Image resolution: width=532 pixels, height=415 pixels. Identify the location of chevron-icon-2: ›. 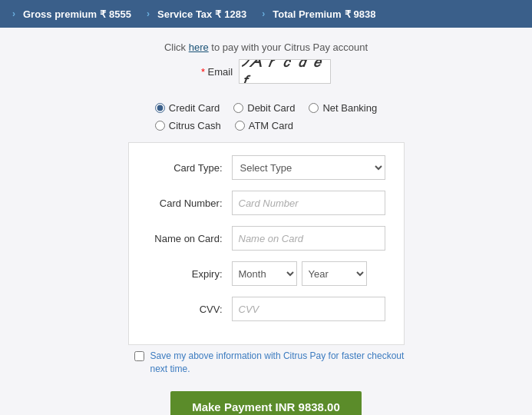
(148, 14).